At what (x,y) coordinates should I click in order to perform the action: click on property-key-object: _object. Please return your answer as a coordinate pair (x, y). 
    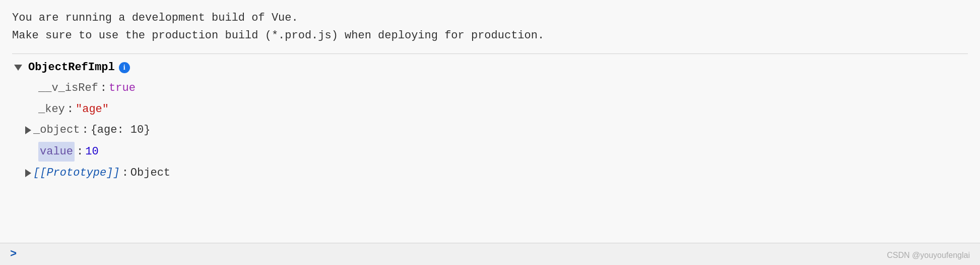
    Looking at the image, I should click on (56, 130).